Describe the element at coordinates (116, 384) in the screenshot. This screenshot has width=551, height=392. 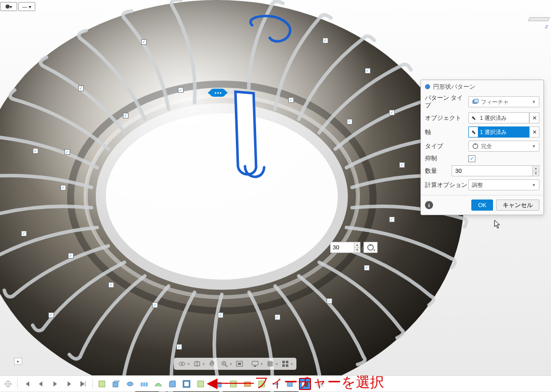
I see `feature-extrude-icon` at that location.